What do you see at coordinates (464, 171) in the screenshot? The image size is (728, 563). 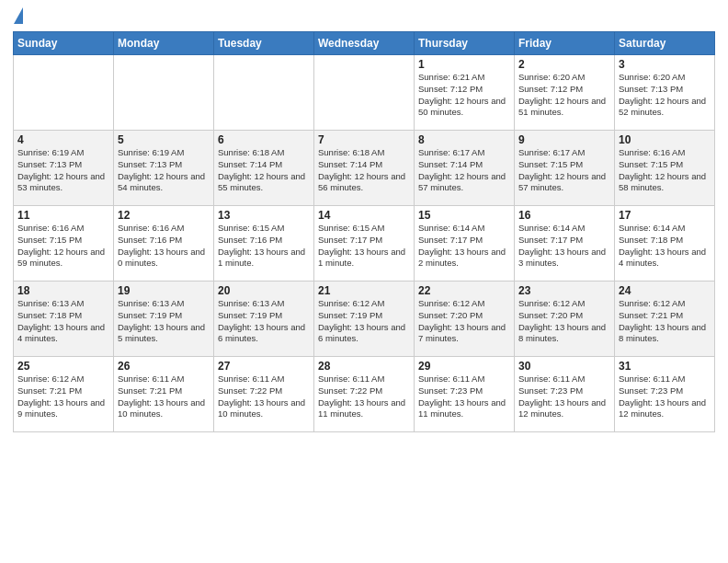 I see `day-info: Sunrise: 6:17 AMSunset: 7:14 PMDaylight:…` at bounding box center [464, 171].